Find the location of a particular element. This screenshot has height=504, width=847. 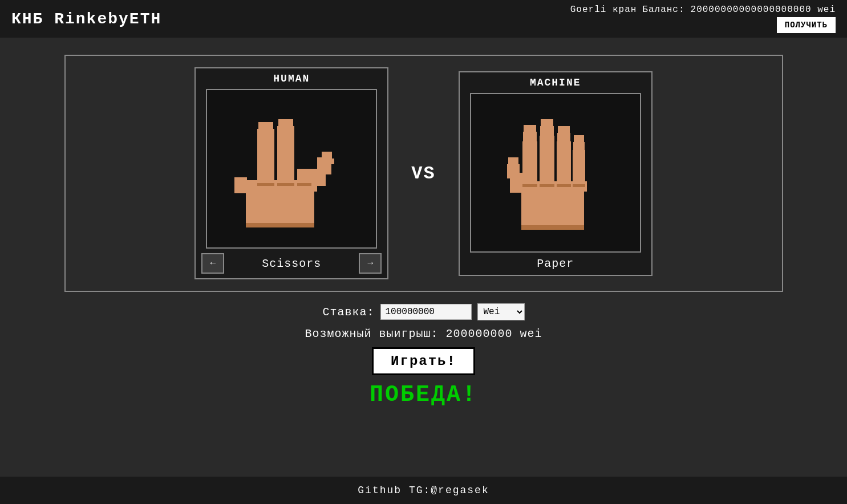

vs-text: VS is located at coordinates (423, 173).